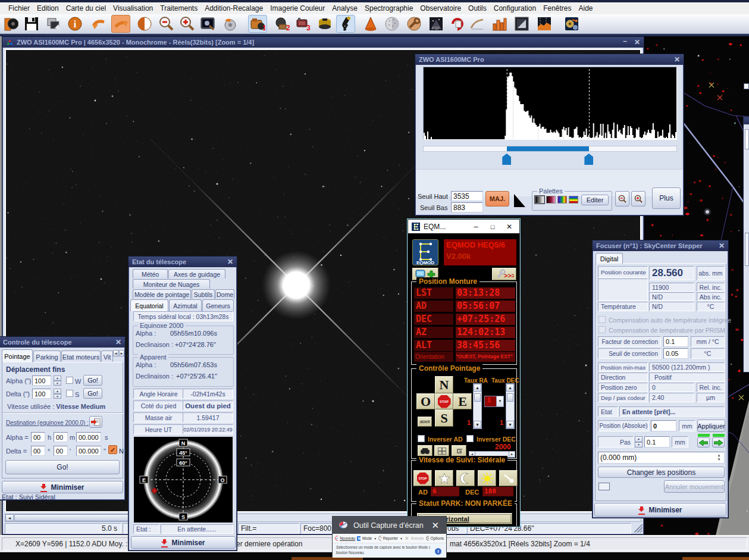  I want to click on eqmod-minimize-icon: –, so click(476, 226).